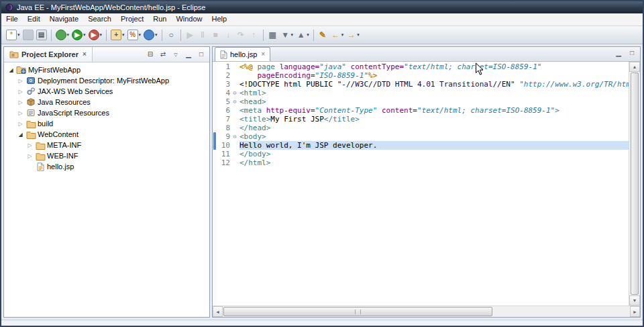 The height and width of the screenshot is (327, 644). Describe the element at coordinates (619, 53) in the screenshot. I see `minimize-editor-icon: ▁` at that location.